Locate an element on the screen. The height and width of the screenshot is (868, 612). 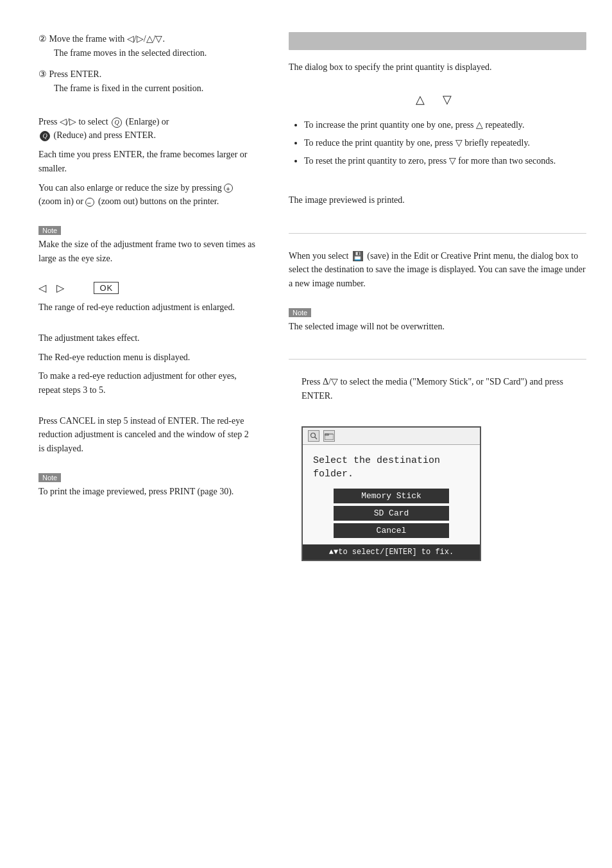
ok-box: OK is located at coordinates (106, 288).